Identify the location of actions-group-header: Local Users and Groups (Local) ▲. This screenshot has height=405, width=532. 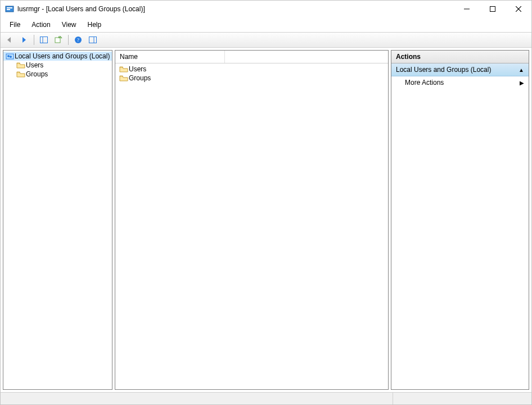
(460, 70).